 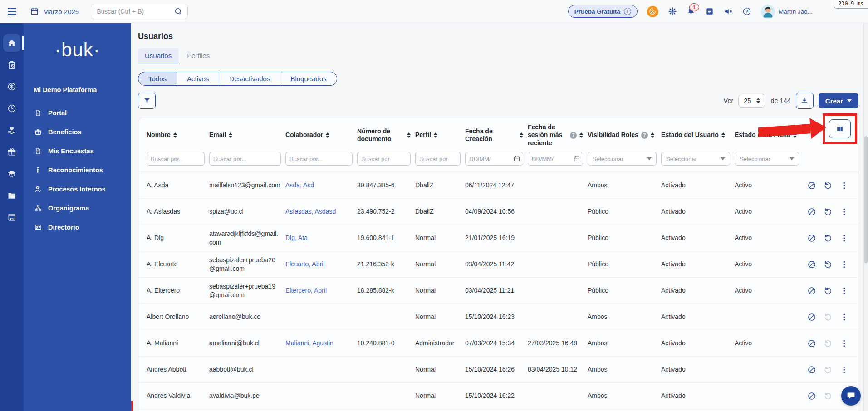 What do you see at coordinates (12, 108) in the screenshot?
I see `rail-item-clock` at bounding box center [12, 108].